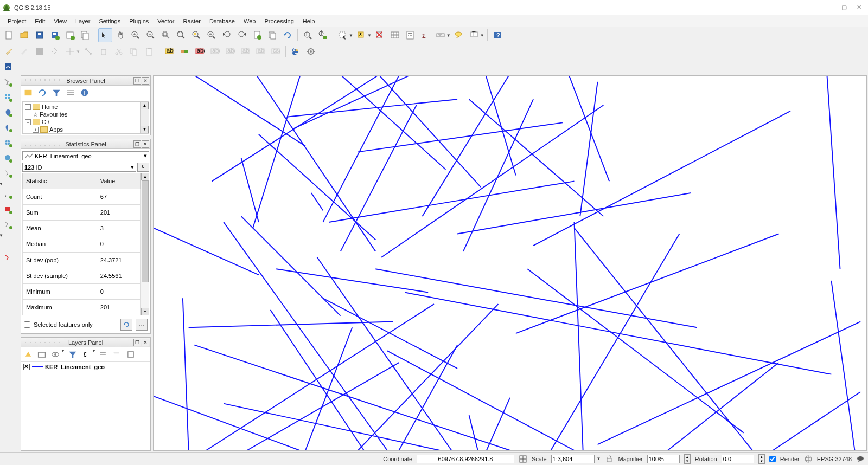 Image resolution: width=868 pixels, height=465 pixels. I want to click on virtual-layer-button, so click(8, 258).